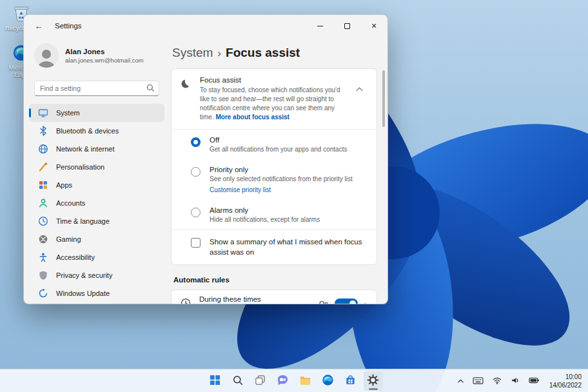  What do you see at coordinates (71, 203) in the screenshot?
I see `sidebar-item-label: Accounts` at bounding box center [71, 203].